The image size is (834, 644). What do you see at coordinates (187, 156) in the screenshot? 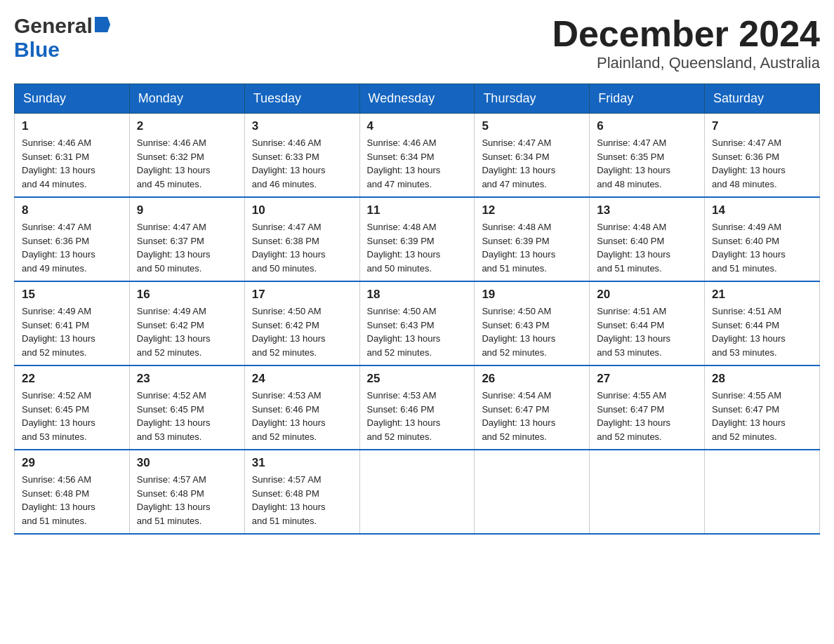
I see `calendar-cell: 2 Sunrise: 4:46 AM Sunset: 6:32 PM Dayli…` at bounding box center [187, 156].